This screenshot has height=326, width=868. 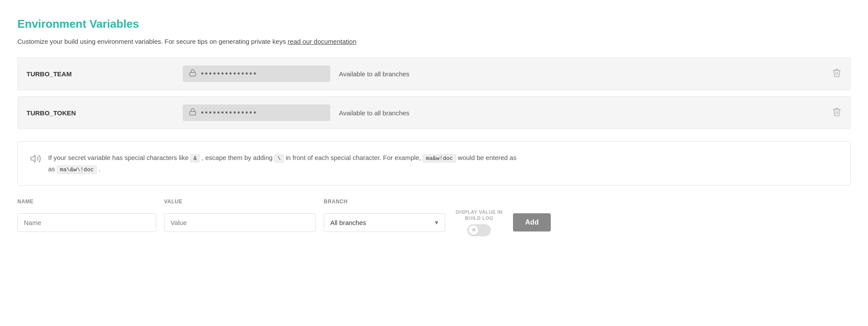 What do you see at coordinates (279, 159) in the screenshot?
I see `code-backslash: \` at bounding box center [279, 159].